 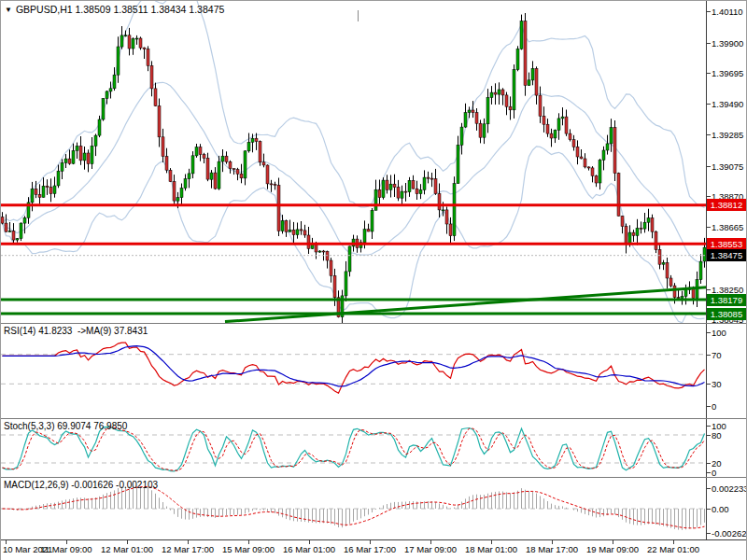 I want to click on macd-panel: MACD(12,26,9) -0.001626 -0.002103 0.0022…, so click(x=374, y=508).